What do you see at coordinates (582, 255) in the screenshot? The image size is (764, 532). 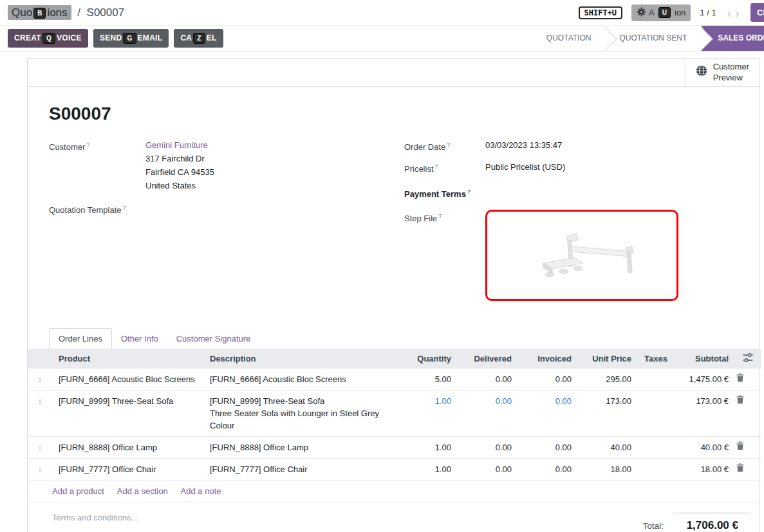 I see `step-file-3d-render` at bounding box center [582, 255].